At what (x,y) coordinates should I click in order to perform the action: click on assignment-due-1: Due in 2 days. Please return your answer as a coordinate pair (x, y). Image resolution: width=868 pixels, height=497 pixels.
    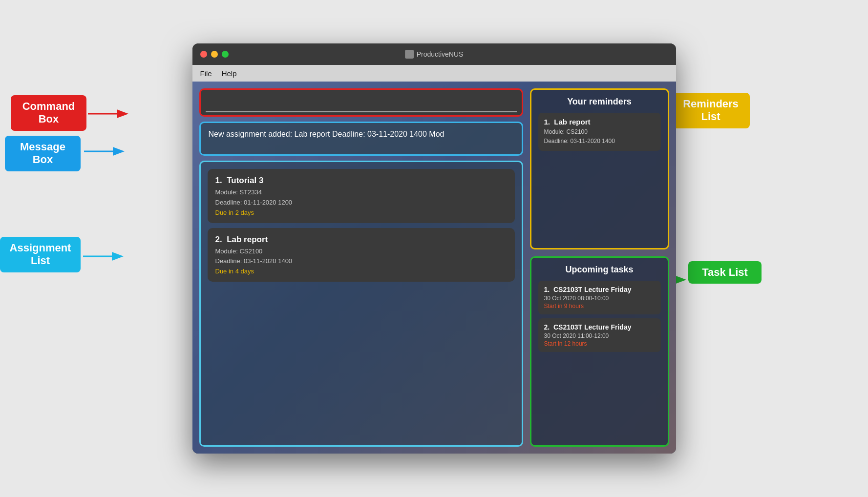
    Looking at the image, I should click on (361, 213).